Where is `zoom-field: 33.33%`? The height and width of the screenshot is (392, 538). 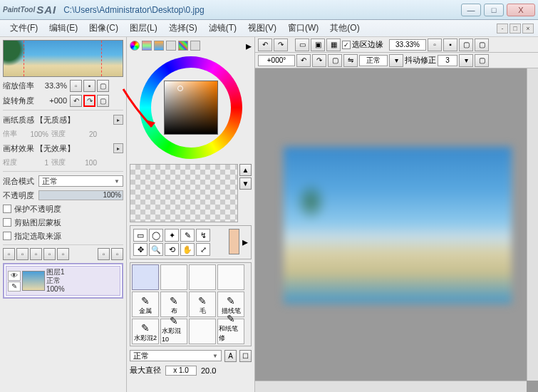
zoom-field: 33.33% is located at coordinates (408, 45).